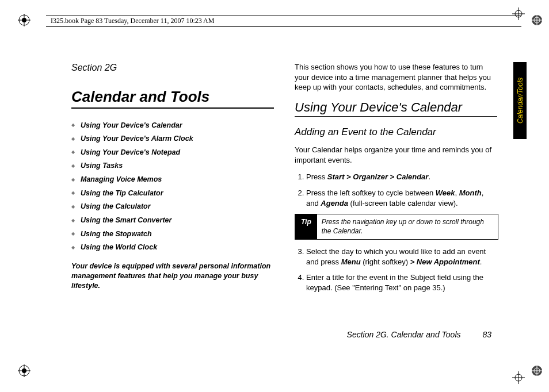 The width and height of the screenshot is (549, 392). What do you see at coordinates (173, 180) in the screenshot?
I see `toc-item: Managing Voice Memos` at bounding box center [173, 180].